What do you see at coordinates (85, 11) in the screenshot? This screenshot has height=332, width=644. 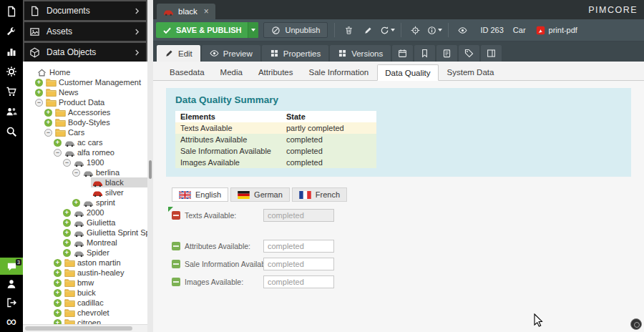 I see `accordion-documents: Documents` at bounding box center [85, 11].